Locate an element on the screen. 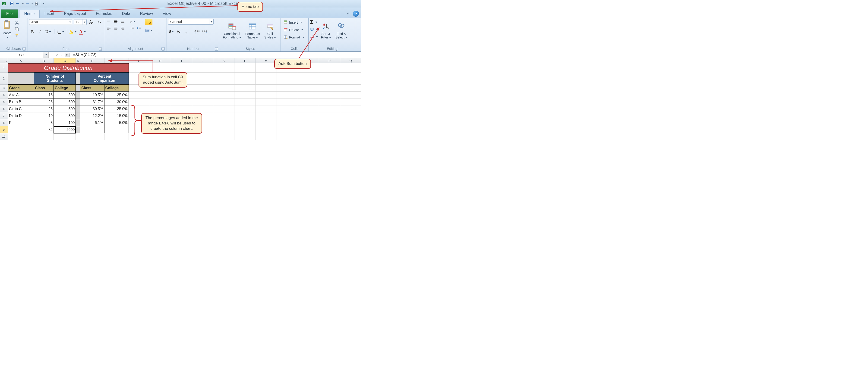 This screenshot has height=368, width=868. insert-cells-button: + Insert is located at coordinates (294, 22).